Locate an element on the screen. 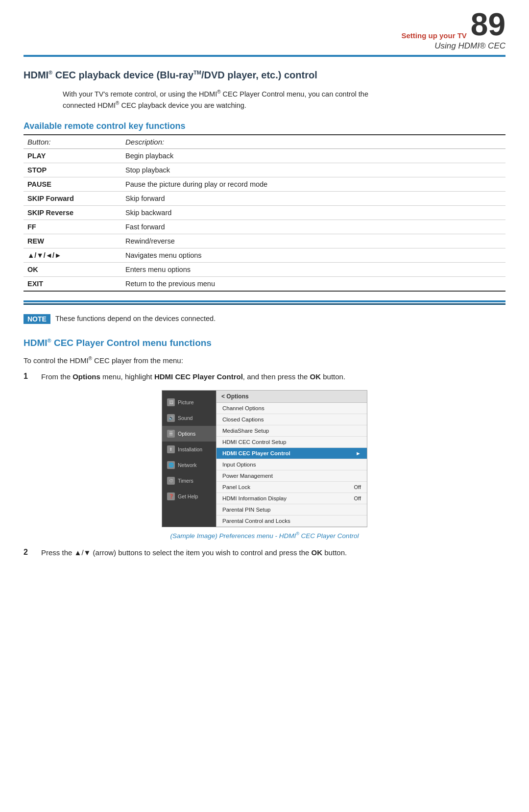 The image size is (529, 812). table-cell-description: Return to the previous menu is located at coordinates (313, 284).